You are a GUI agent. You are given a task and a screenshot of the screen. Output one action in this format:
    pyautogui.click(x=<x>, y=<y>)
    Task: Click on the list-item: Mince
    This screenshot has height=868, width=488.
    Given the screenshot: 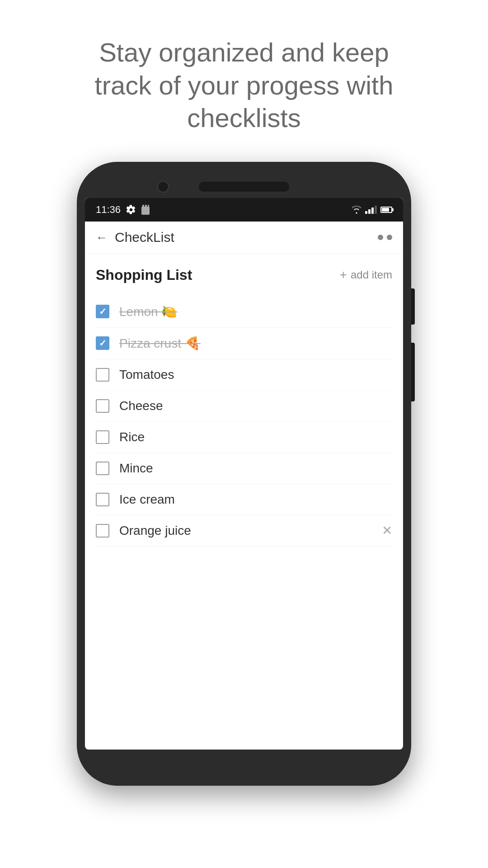 What is the action you would take?
    pyautogui.click(x=244, y=468)
    